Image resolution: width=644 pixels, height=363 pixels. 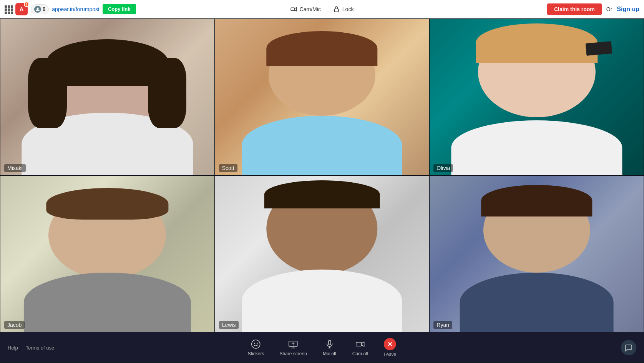 I want to click on stickers-label: Stickers, so click(x=256, y=354).